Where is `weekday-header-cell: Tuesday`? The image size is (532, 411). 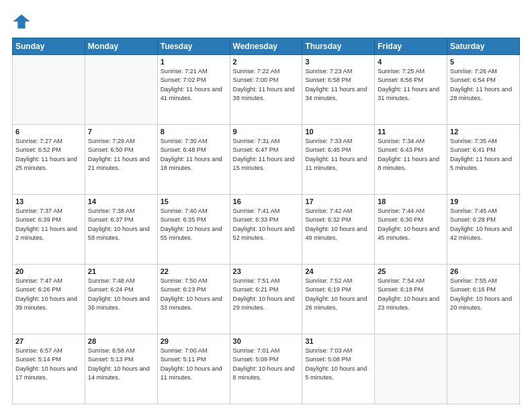 weekday-header-cell: Tuesday is located at coordinates (193, 47).